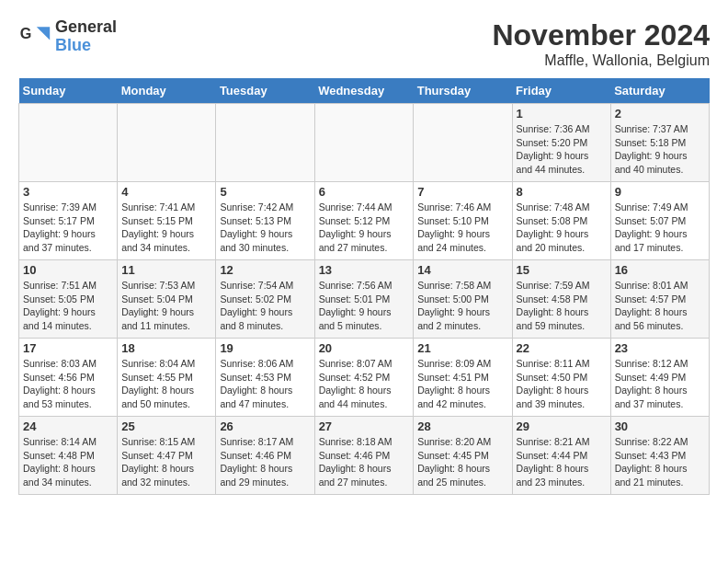 The image size is (728, 563). I want to click on header-day-friday: Friday, so click(561, 91).